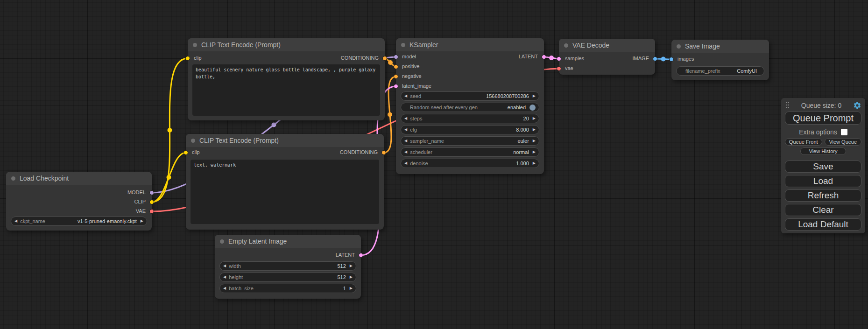 Image resolution: width=868 pixels, height=329 pixels. Describe the element at coordinates (823, 151) in the screenshot. I see `view-history-button: View History` at that location.